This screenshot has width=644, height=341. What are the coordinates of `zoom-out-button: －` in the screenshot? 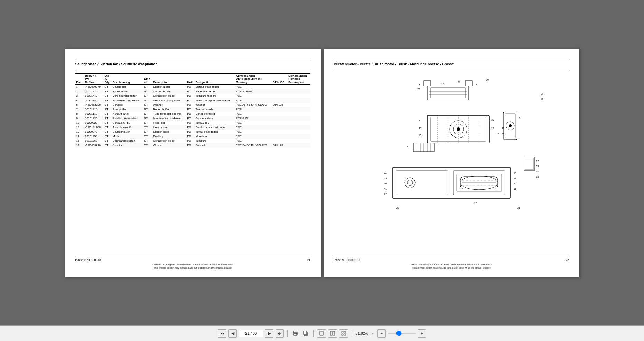 It's located at (382, 333).